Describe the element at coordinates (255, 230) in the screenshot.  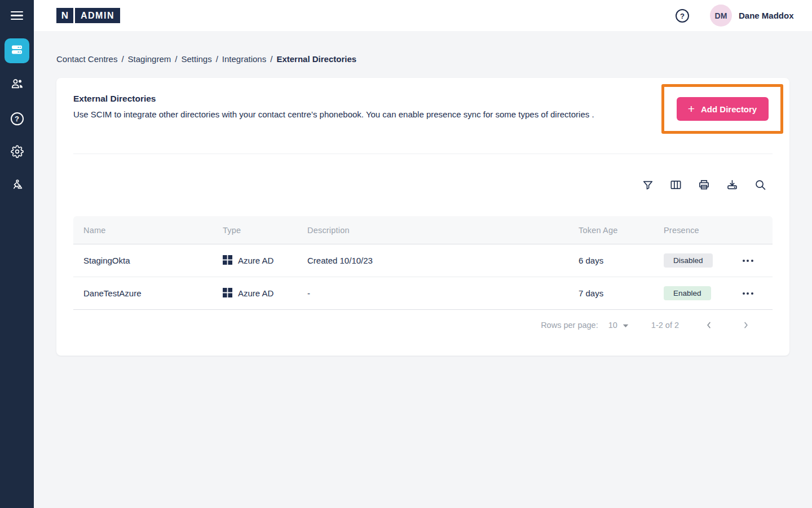
I see `column-header-type: Type` at that location.